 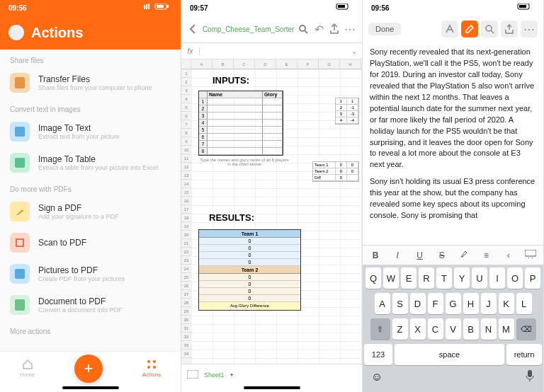 I want to click on chevron-left-icon: ‹, so click(x=509, y=255).